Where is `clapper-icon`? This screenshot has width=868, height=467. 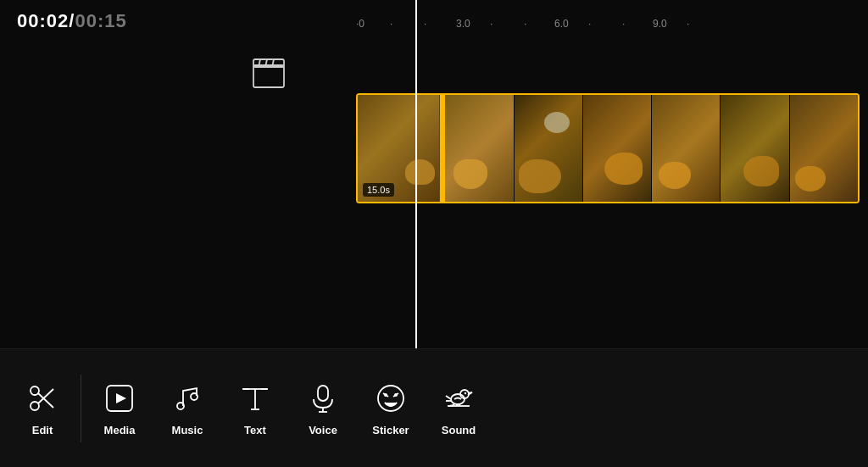 clapper-icon is located at coordinates (269, 74).